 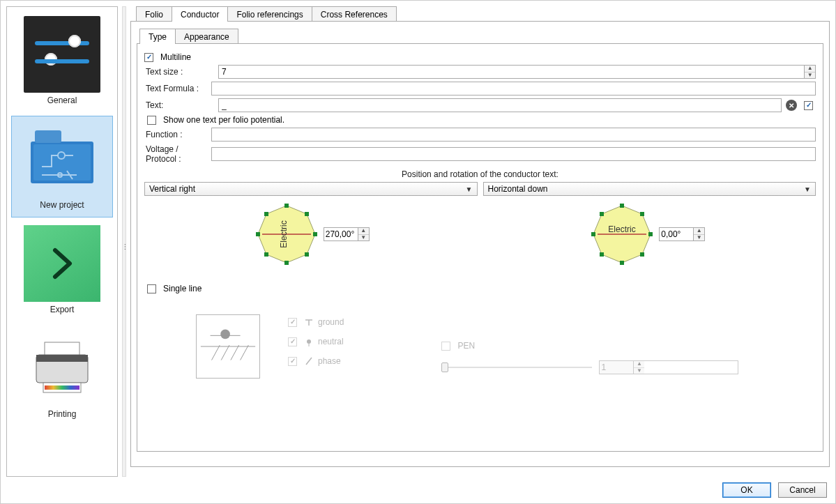 I want to click on chevron-right-icon, so click(x=62, y=264).